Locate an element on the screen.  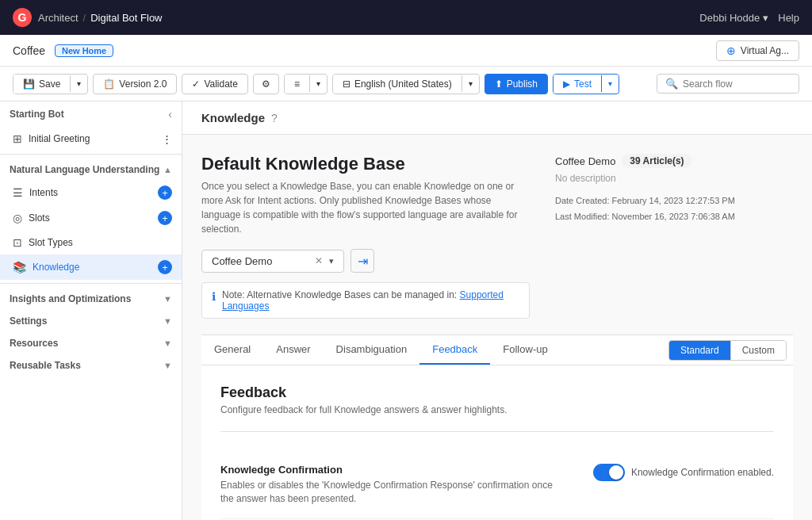
sub-nav: Coffee New Home ⊕ Virtual Ag... is located at coordinates (406, 51).